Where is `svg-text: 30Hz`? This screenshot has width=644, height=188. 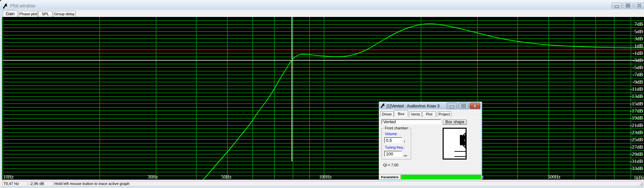
svg-text: 30Hz is located at coordinates (153, 177).